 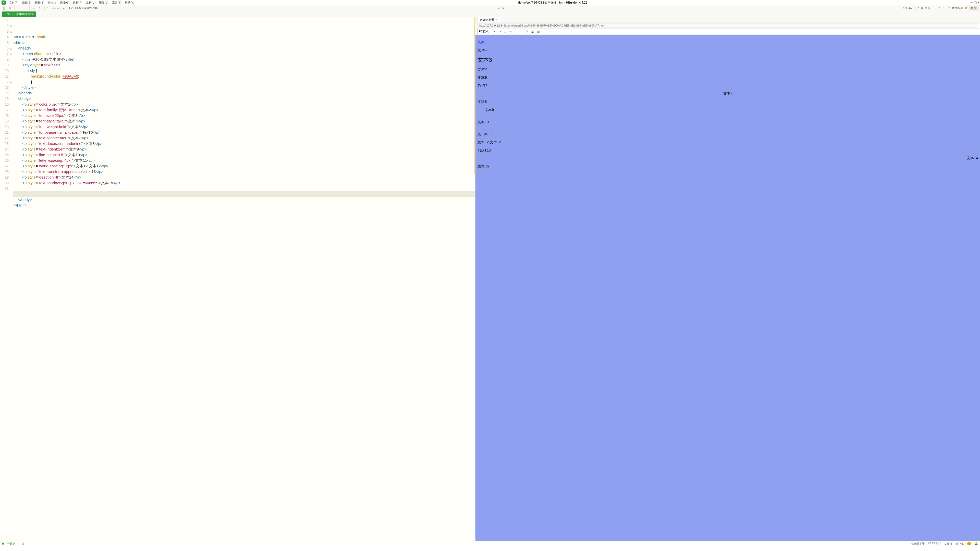 What do you see at coordinates (19, 8) in the screenshot?
I see `nav-back-icon: ‹` at bounding box center [19, 8].